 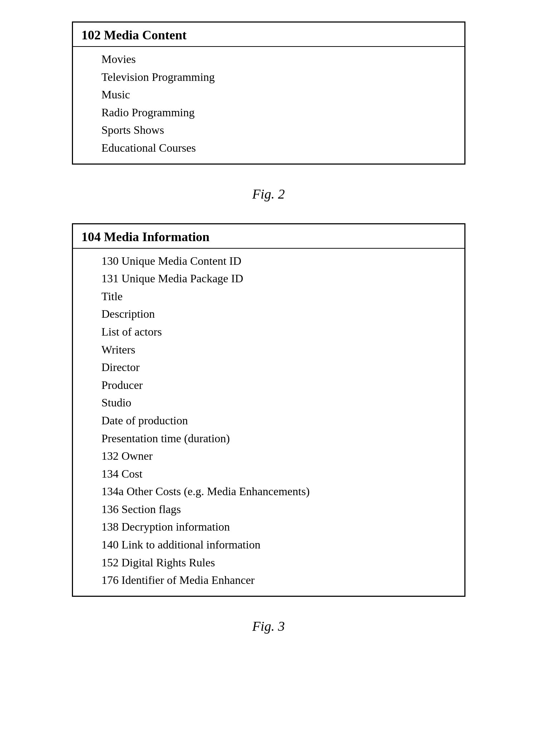 I want to click on fig3-label: Fig. 3, so click(x=268, y=626).